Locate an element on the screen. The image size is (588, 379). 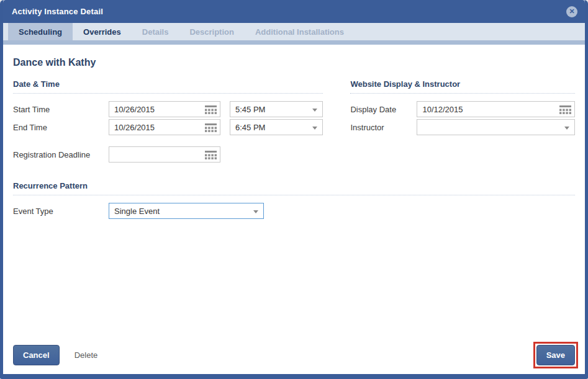
save-button: Save is located at coordinates (556, 355).